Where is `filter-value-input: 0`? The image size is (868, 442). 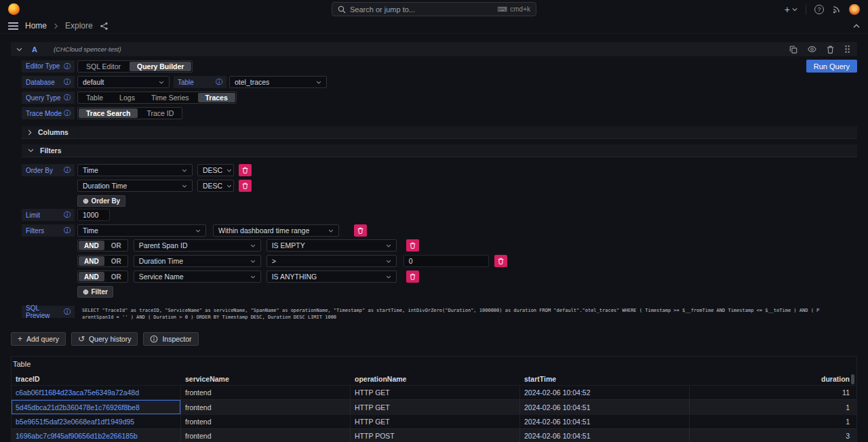 filter-value-input: 0 is located at coordinates (446, 261).